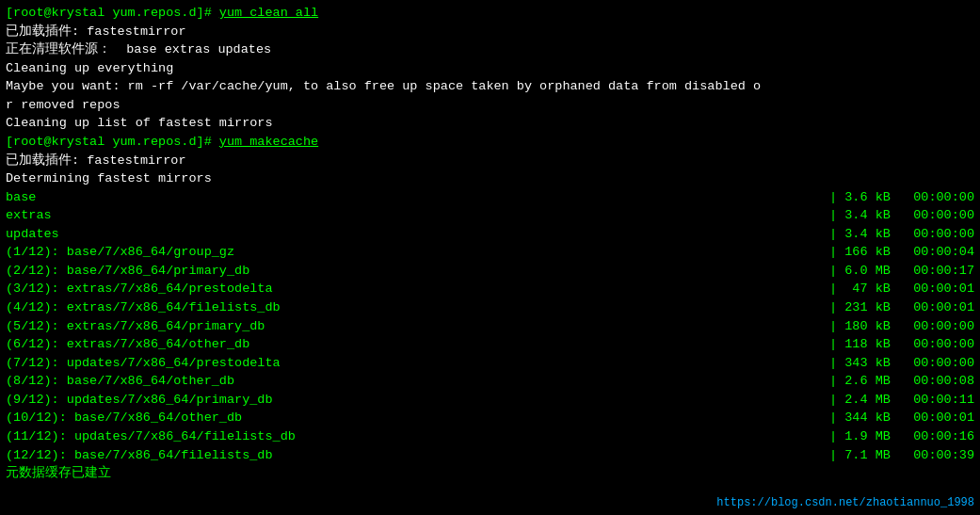  I want to click on terminal-line: [root@krystal yum.repos.d]# yum clean al…, so click(490, 13).